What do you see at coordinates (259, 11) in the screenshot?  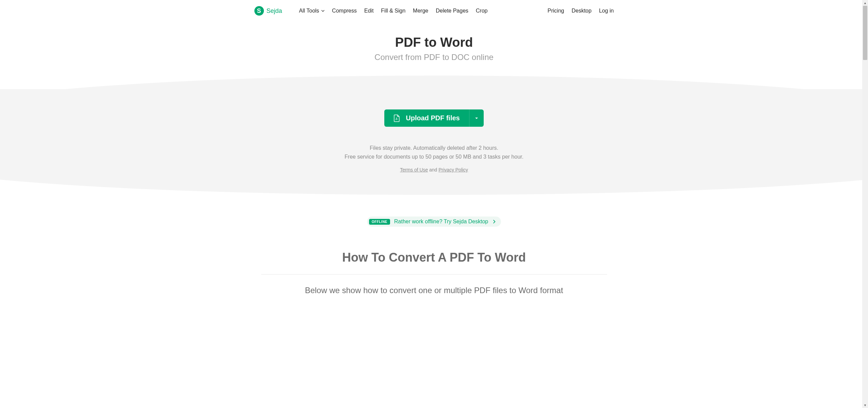 I see `logo-icon: S` at bounding box center [259, 11].